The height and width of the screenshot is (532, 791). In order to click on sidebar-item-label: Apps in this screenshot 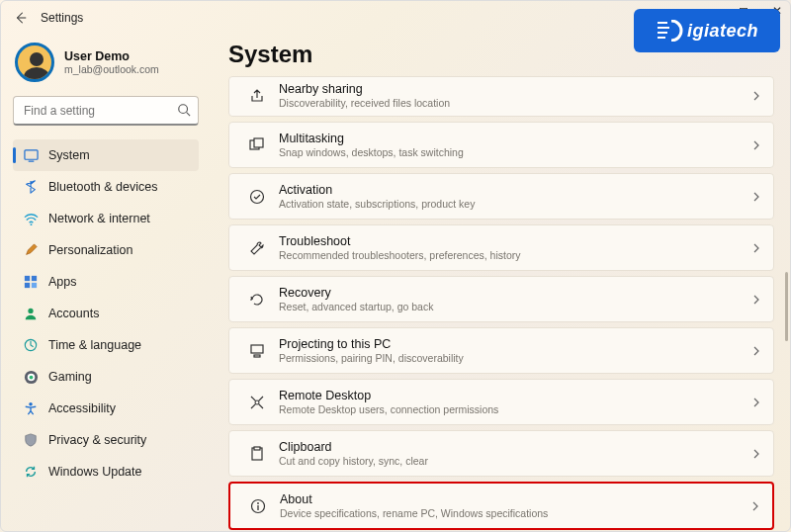, I will do `click(63, 282)`.